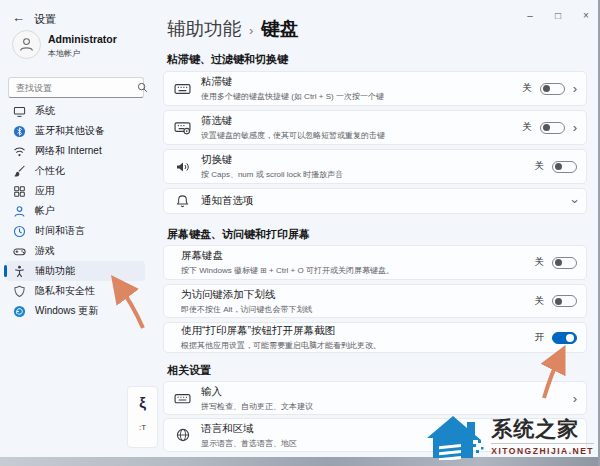 The height and width of the screenshot is (466, 600). What do you see at coordinates (288, 256) in the screenshot?
I see `row-title: 屏幕键盘` at bounding box center [288, 256].